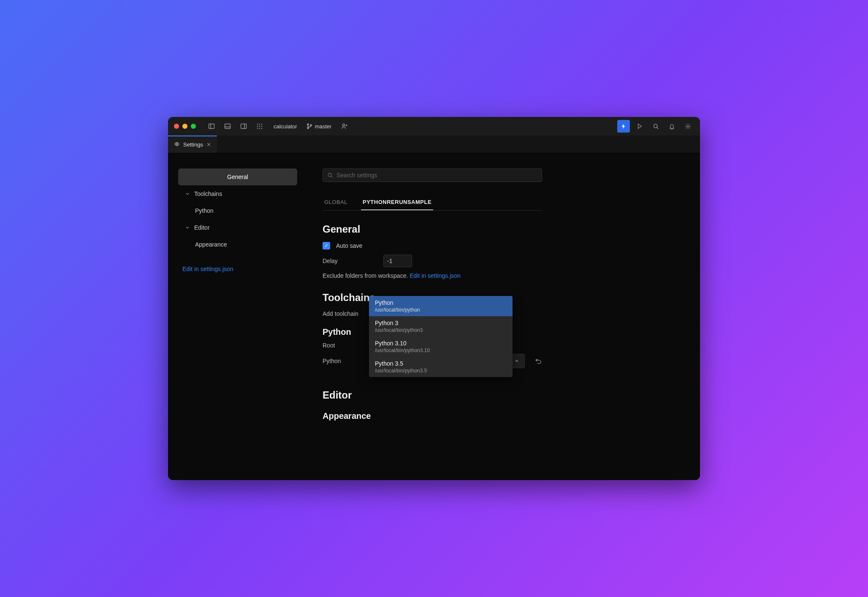 The height and width of the screenshot is (597, 868). What do you see at coordinates (238, 244) in the screenshot?
I see `sidebar-item-appearance: Appearance` at bounding box center [238, 244].